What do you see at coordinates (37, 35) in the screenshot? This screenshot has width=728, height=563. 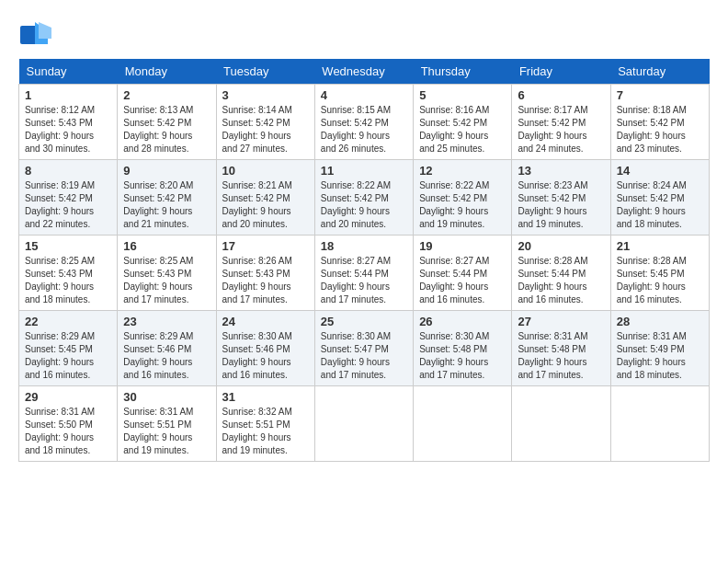 I see `logo` at bounding box center [37, 35].